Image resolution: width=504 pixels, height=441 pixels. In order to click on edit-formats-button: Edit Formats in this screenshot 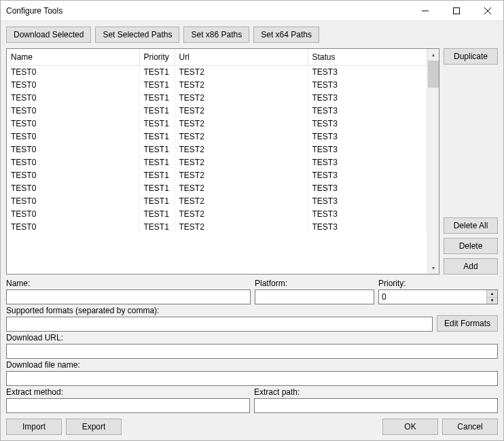, I will do `click(467, 323)`.